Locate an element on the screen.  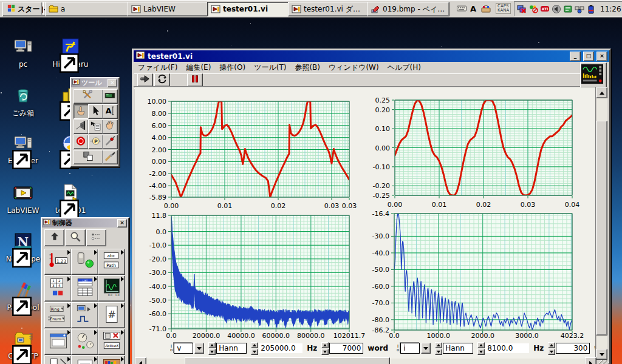
pause-button is located at coordinates (195, 80).